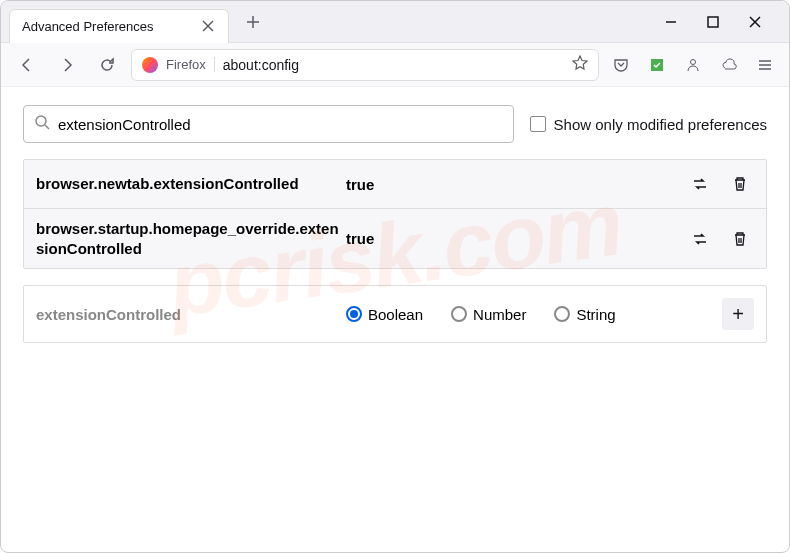 This screenshot has width=790, height=553. I want to click on type-radios: Boolean Number String, so click(534, 314).